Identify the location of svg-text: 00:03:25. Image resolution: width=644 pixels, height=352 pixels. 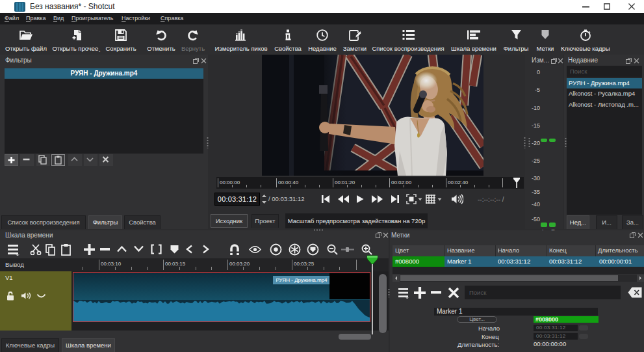
(304, 264).